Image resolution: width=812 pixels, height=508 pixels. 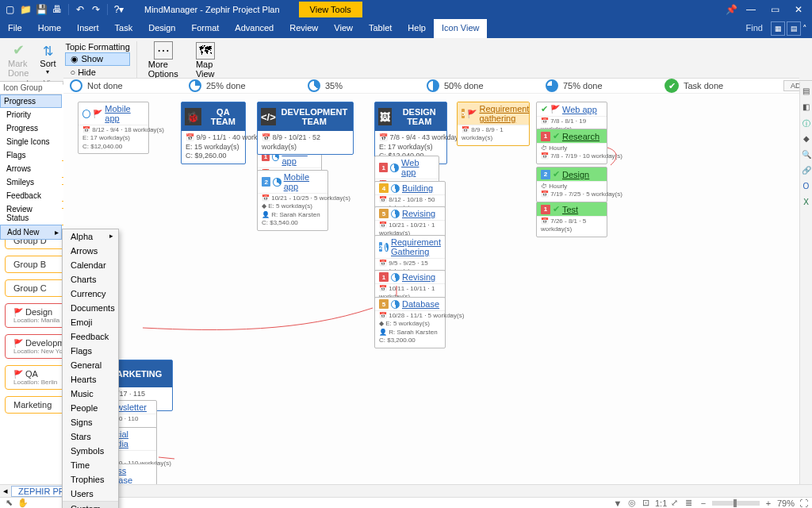 What do you see at coordinates (105, 86) in the screenshot?
I see `lane-not-done: Not done` at bounding box center [105, 86].